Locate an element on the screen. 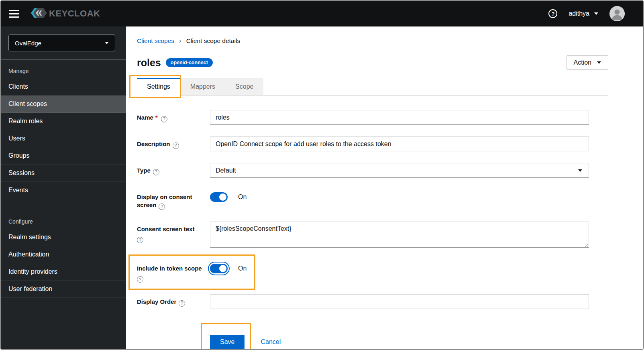 Image resolution: width=644 pixels, height=350 pixels. display-consent-label: Display on consent screen? is located at coordinates (173, 200).